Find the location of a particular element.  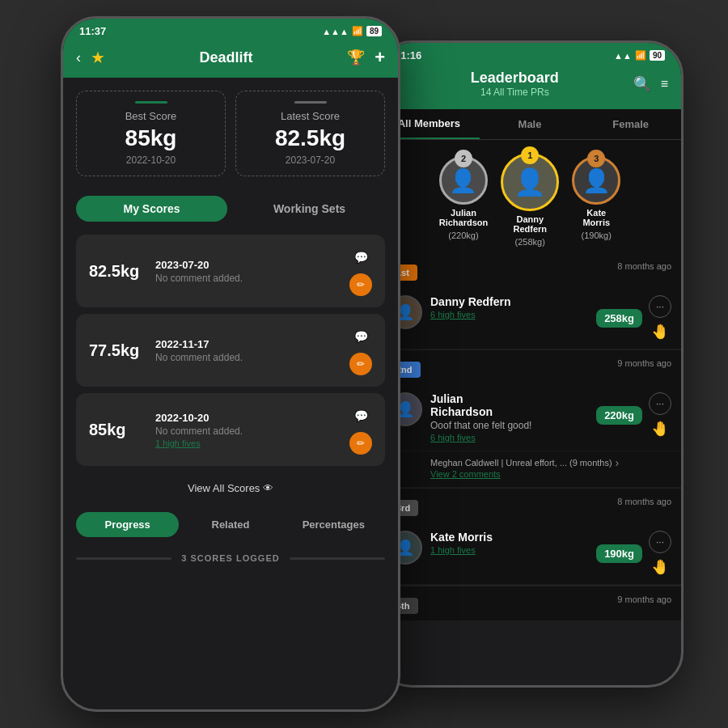

lb-filter-button: ≡ is located at coordinates (665, 84).